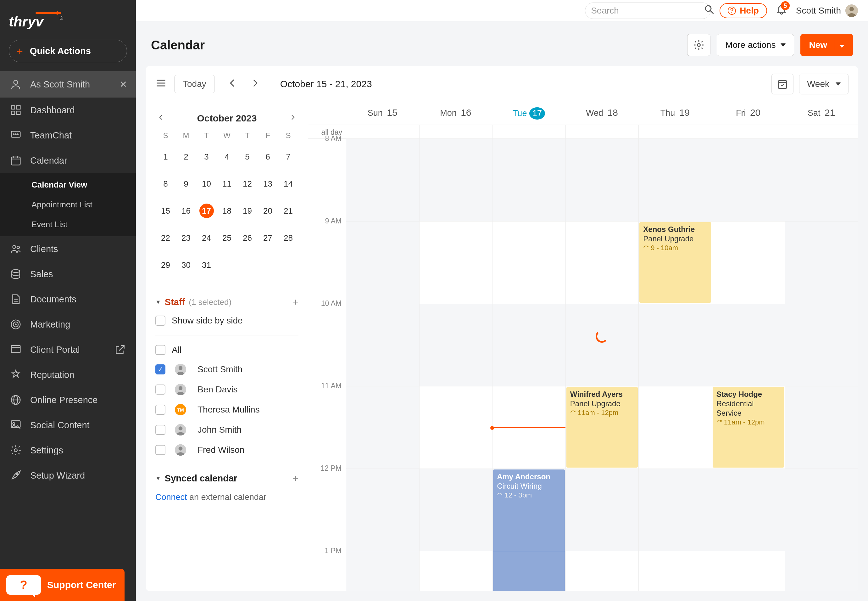 This screenshot has width=868, height=601. Describe the element at coordinates (166, 265) in the screenshot. I see `mini-day-cell: 29` at that location.